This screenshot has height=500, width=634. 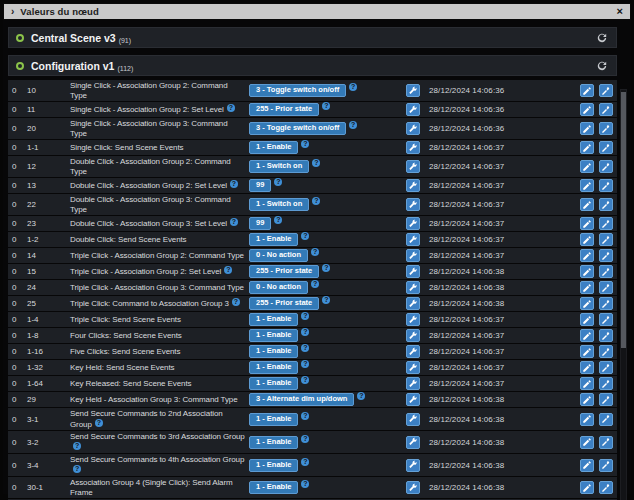 What do you see at coordinates (624, 220) in the screenshot?
I see `scrollbar-thumb` at bounding box center [624, 220].